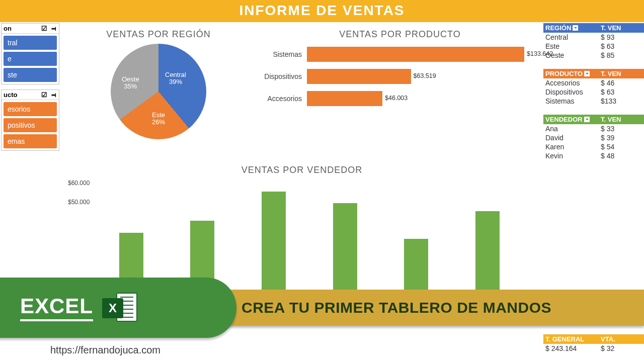 The image size is (644, 362). What do you see at coordinates (80, 202) in the screenshot?
I see `ytick: $50.000` at bounding box center [80, 202].